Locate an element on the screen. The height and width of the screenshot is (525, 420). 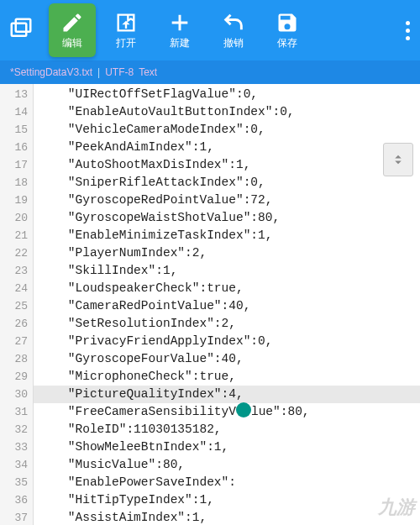
line-number: 20 is located at coordinates (17, 218).